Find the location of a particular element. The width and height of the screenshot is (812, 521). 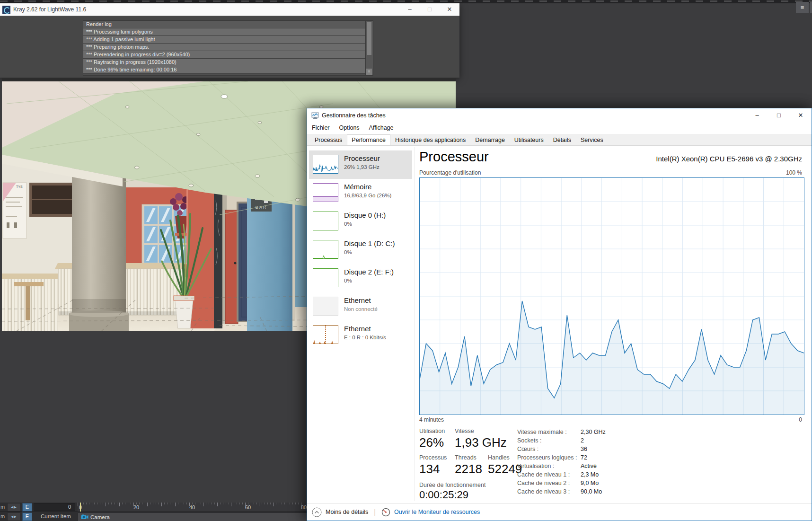

cpu-heading: Processeur is located at coordinates (454, 157).